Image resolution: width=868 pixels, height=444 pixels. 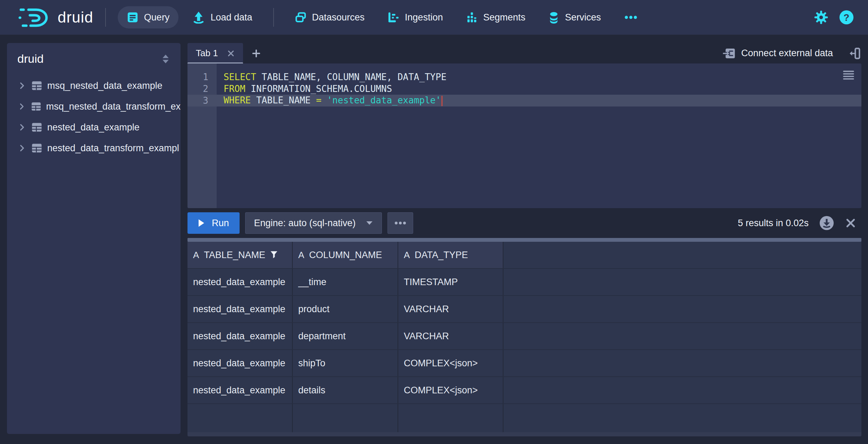 I want to click on table-row-empty, so click(x=524, y=418).